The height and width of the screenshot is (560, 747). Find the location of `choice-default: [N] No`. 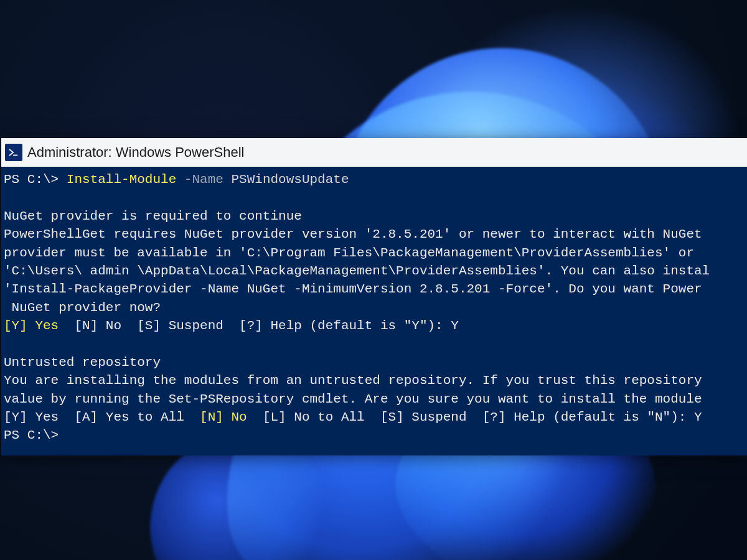

choice-default: [N] No is located at coordinates (223, 417).